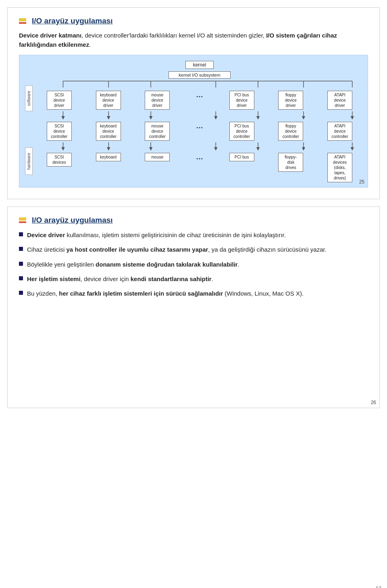  I want to click on bullet-text-5: Bu yüzden, her cihaz farklı işletim sist…, so click(165, 294).